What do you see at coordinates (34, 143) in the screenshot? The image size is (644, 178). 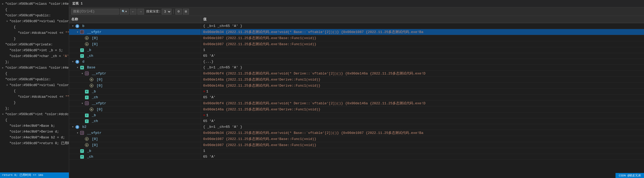 I see `code-line: "color:#569cd6">return 0; 已用时间 <= 1ms` at bounding box center [34, 143].